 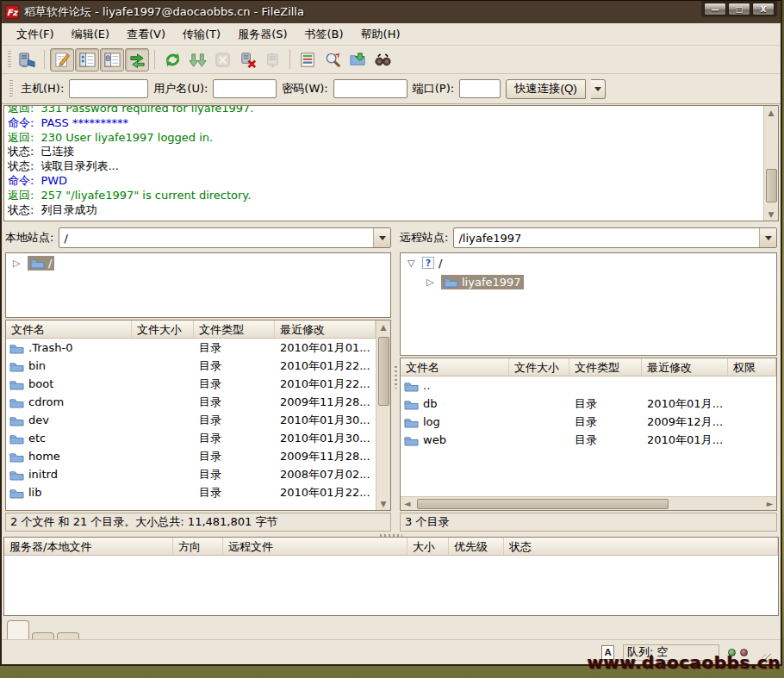 I want to click on disconnect-button, so click(x=247, y=60).